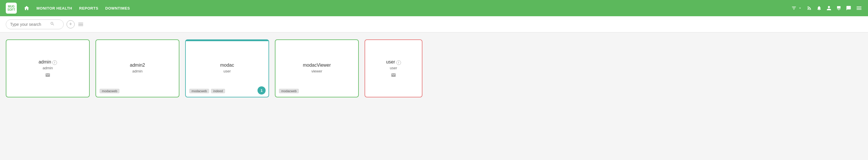 This screenshot has height=160, width=868. I want to click on rss-icon, so click(809, 8).